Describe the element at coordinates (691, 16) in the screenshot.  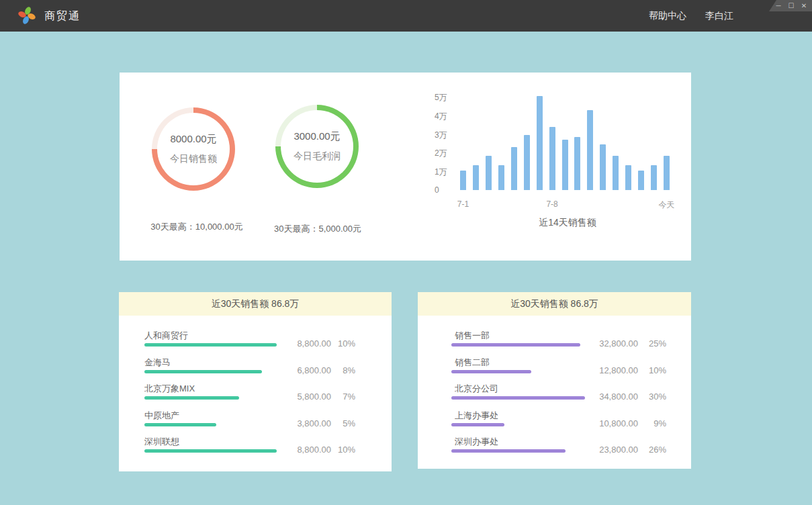
I see `titlebar-links: 帮助中心 李白江` at that location.